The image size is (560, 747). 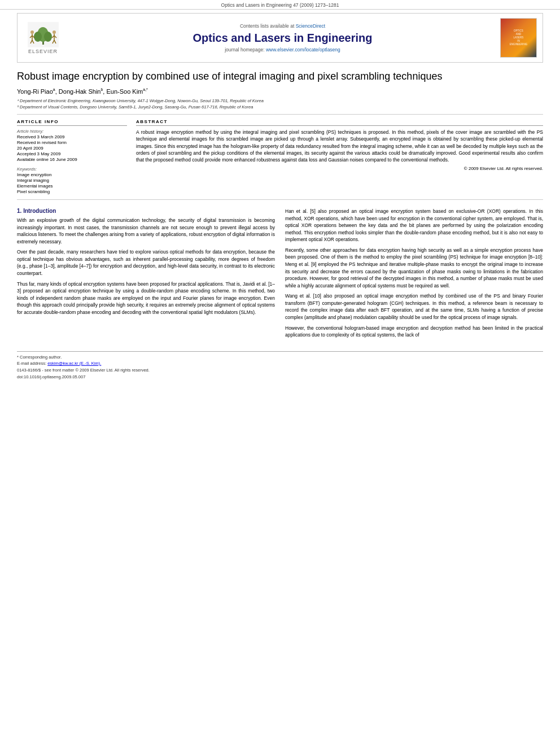 What do you see at coordinates (414, 226) in the screenshot?
I see `right-para1: Han et al. [5] also proposed an optical …` at bounding box center [414, 226].